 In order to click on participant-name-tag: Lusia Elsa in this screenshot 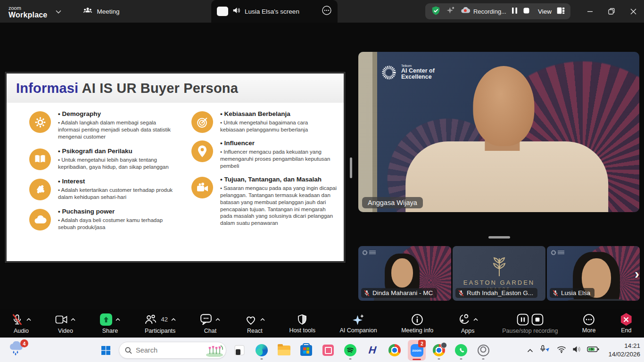, I will do `click(572, 293)`.